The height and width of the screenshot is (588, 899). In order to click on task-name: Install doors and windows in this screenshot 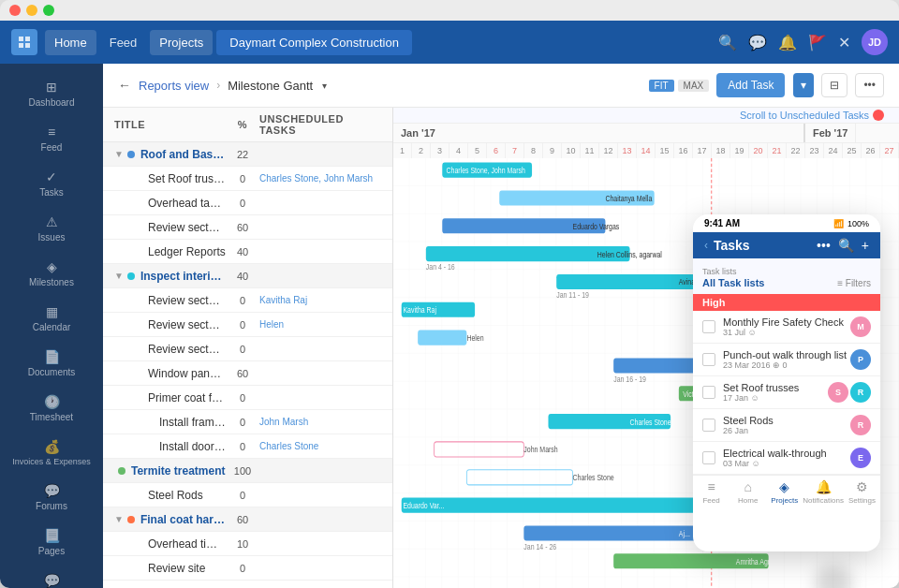, I will do `click(180, 447)`.